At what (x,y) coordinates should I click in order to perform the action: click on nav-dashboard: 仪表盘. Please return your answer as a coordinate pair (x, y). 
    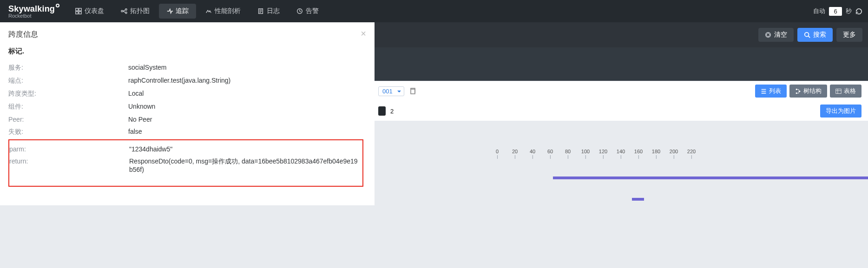
    Looking at the image, I should click on (90, 11).